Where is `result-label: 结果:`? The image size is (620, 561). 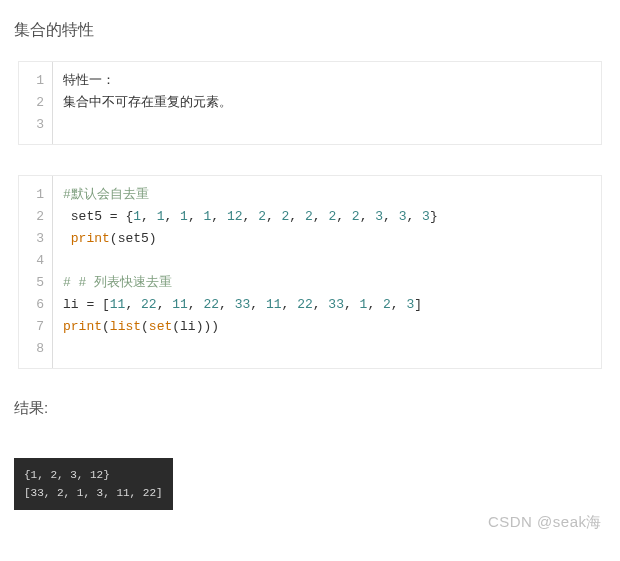
result-label: 结果: is located at coordinates (310, 408).